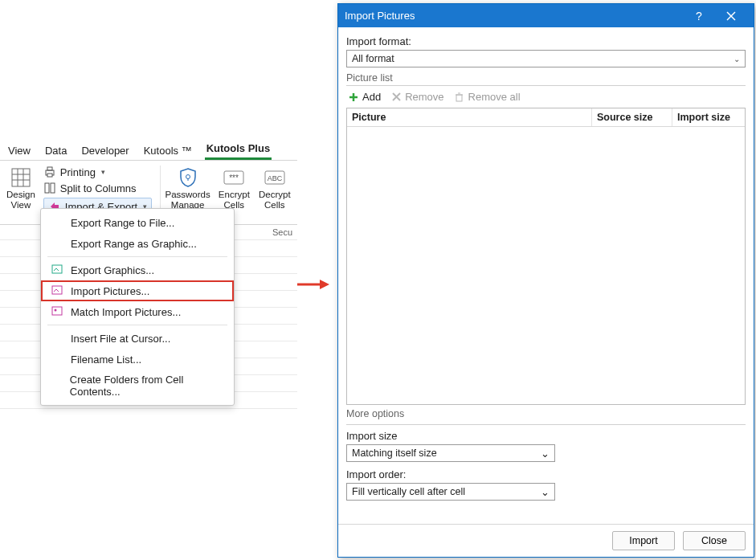  I want to click on design-view-button: Design View, so click(21, 193).